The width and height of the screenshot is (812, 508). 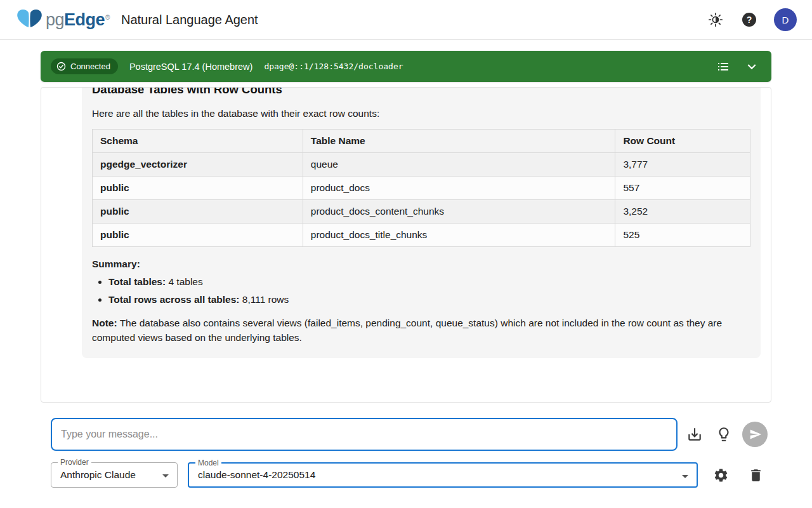 What do you see at coordinates (406, 20) in the screenshot?
I see `app-header: pgEdge® Natural Language Agent` at bounding box center [406, 20].